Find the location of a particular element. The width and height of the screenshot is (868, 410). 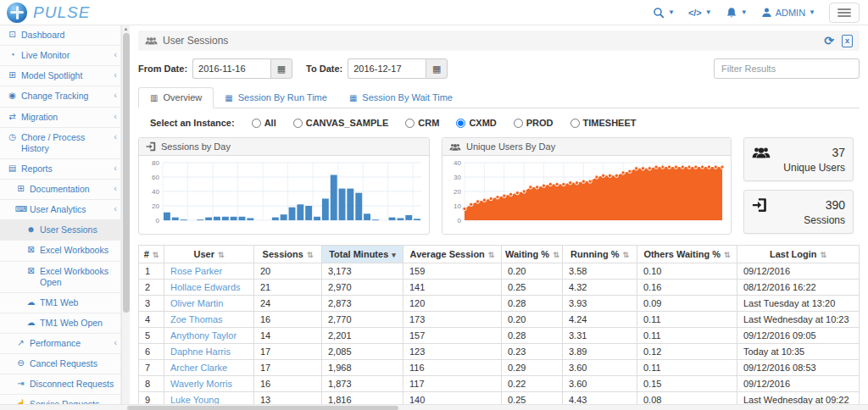

sidebar-item-chore-process-history: ◷Chore / Process History‹ is located at coordinates (60, 144).